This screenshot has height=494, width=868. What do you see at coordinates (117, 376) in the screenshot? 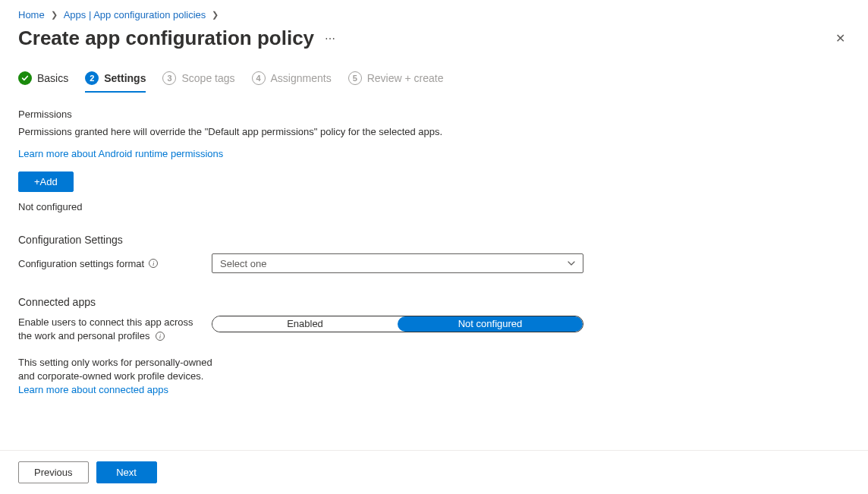
I see `connected-note: This setting only works for personally-o…` at bounding box center [117, 376].